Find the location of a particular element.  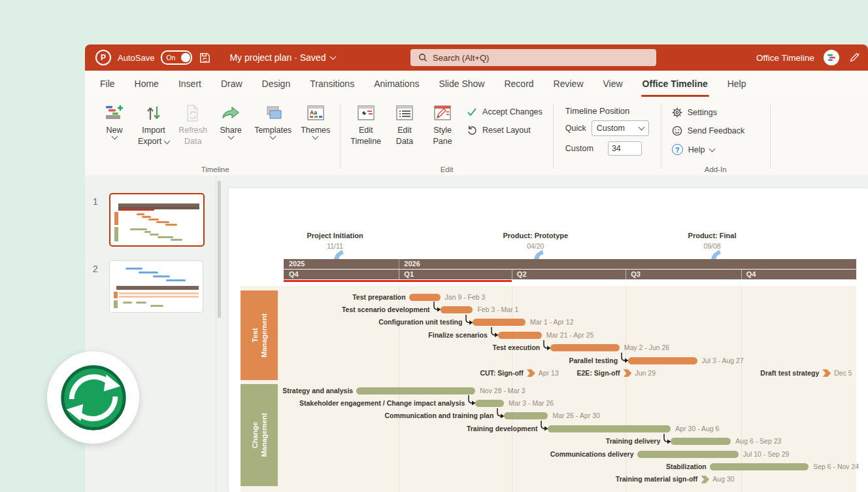

import-export-icon is located at coordinates (154, 113).